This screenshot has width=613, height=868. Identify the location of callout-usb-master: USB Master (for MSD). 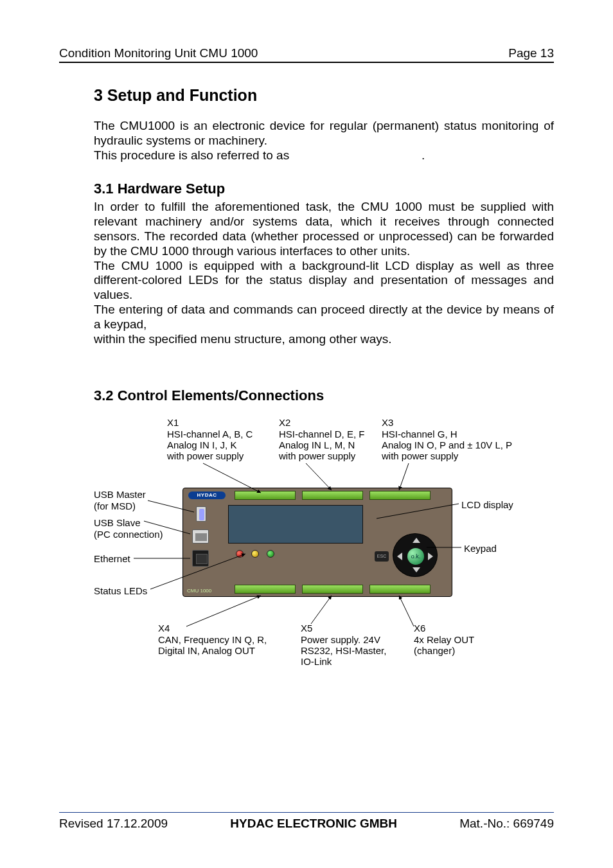
(120, 500).